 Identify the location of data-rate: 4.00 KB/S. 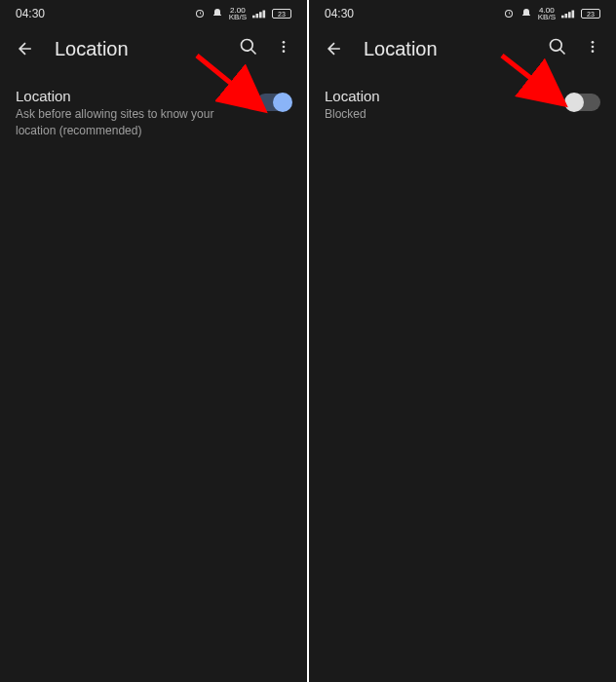
(547, 14).